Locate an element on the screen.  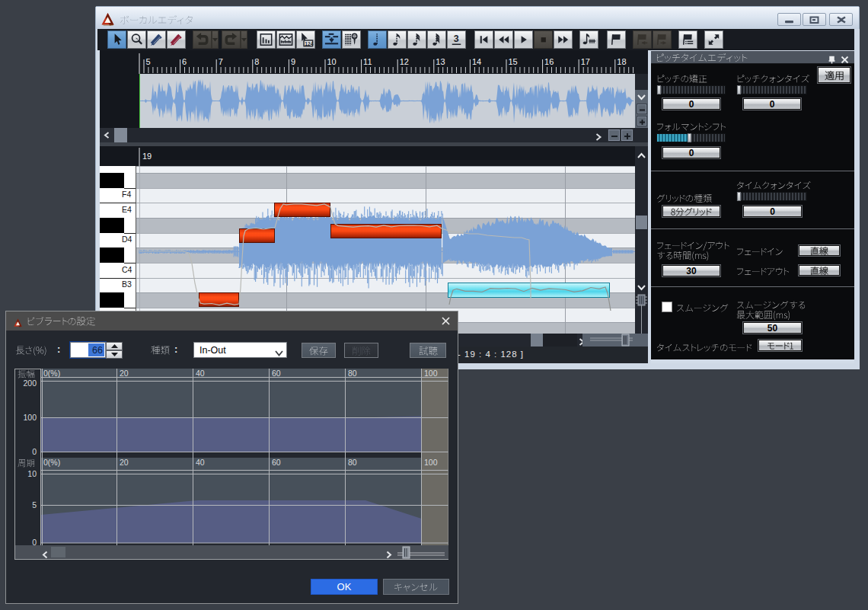
svg-text: 13 is located at coordinates (440, 62).